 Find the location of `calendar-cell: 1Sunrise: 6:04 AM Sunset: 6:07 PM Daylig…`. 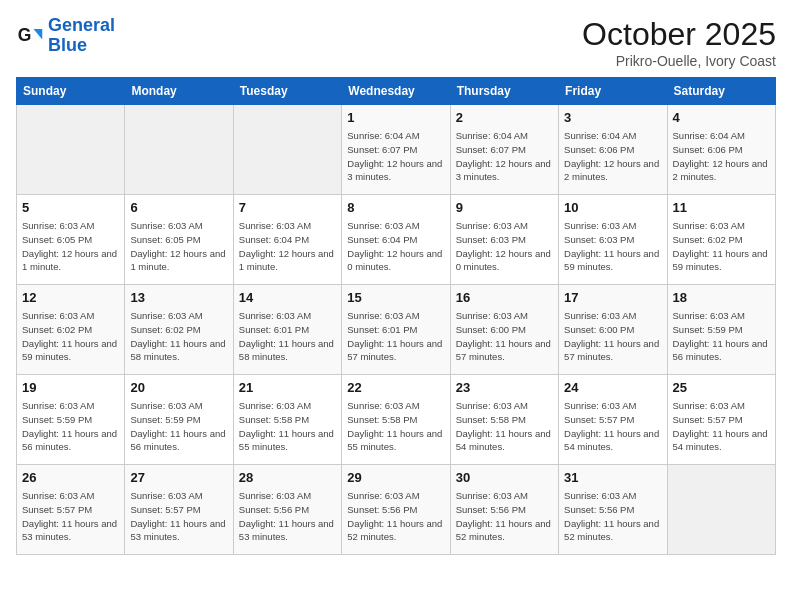

calendar-cell: 1Sunrise: 6:04 AM Sunset: 6:07 PM Daylig… is located at coordinates (396, 150).